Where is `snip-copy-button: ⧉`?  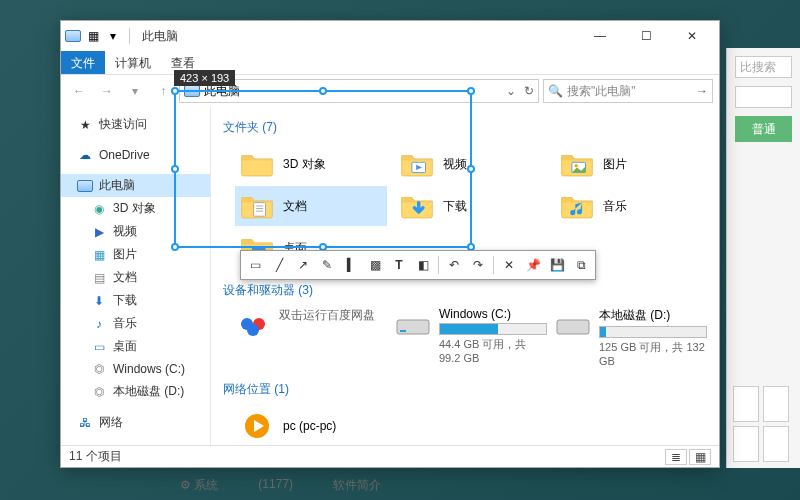 snip-copy-button: ⧉ is located at coordinates (581, 265).